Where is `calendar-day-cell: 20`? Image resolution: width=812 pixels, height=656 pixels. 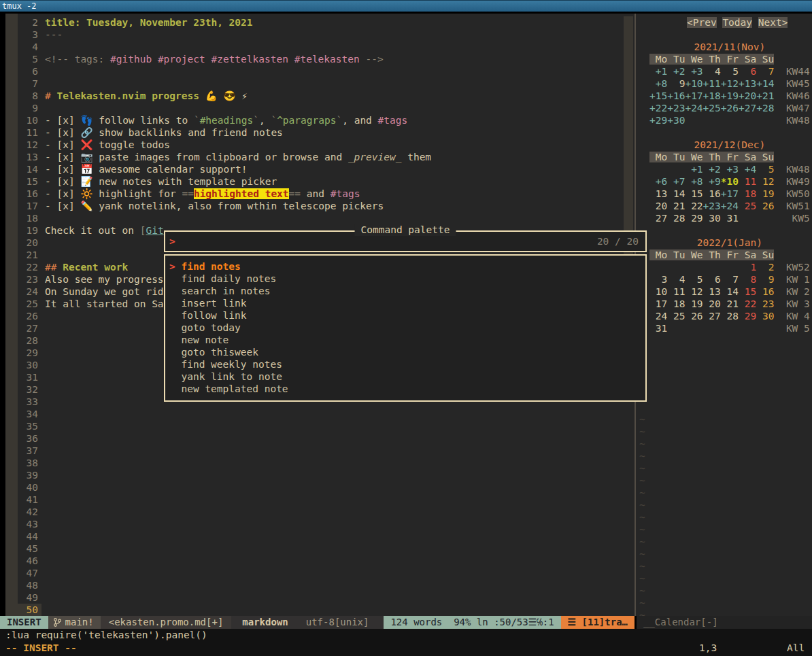 calendar-day-cell: 20 is located at coordinates (712, 304).